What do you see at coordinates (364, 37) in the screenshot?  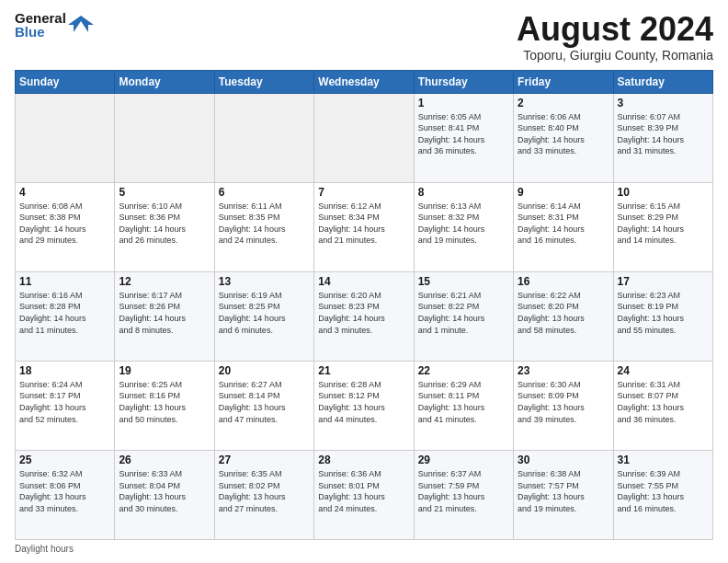 I see `header: General Blue August 2024 Toporu, Giurgiu…` at bounding box center [364, 37].